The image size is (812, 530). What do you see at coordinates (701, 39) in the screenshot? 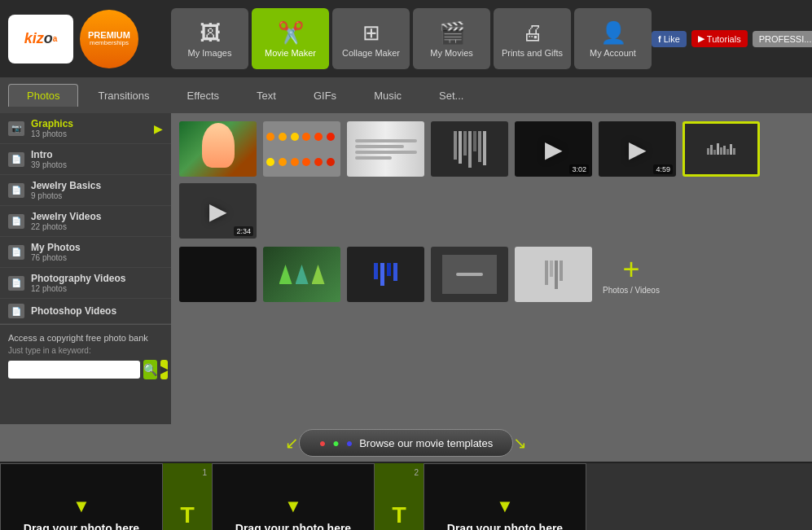
I see `yt-icon: ▶` at bounding box center [701, 39].